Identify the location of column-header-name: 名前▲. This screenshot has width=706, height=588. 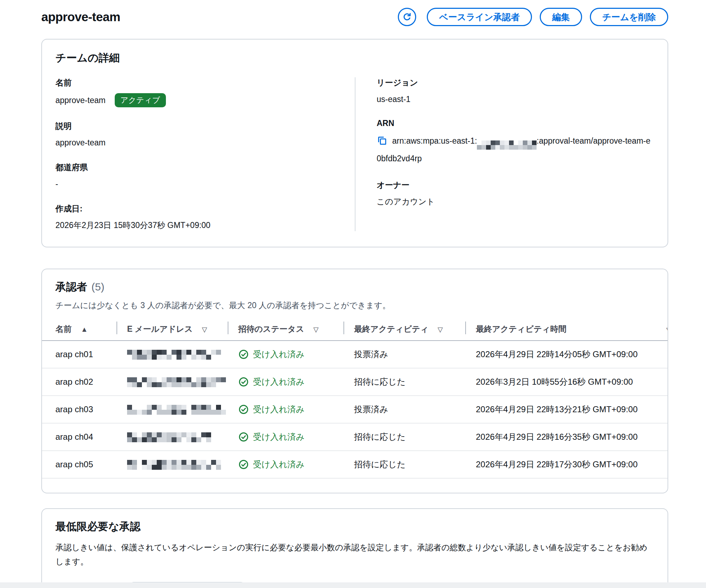
(80, 330).